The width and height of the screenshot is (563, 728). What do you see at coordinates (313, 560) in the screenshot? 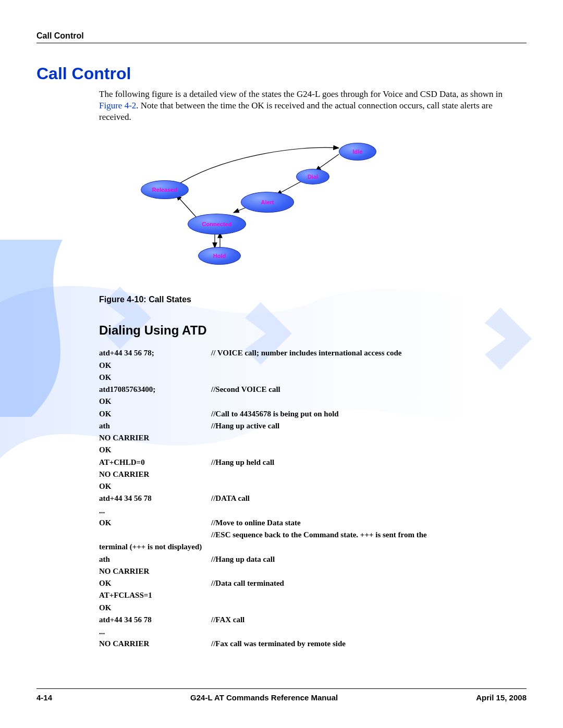
I see `code-row: ath//Hang up data call` at bounding box center [313, 560].